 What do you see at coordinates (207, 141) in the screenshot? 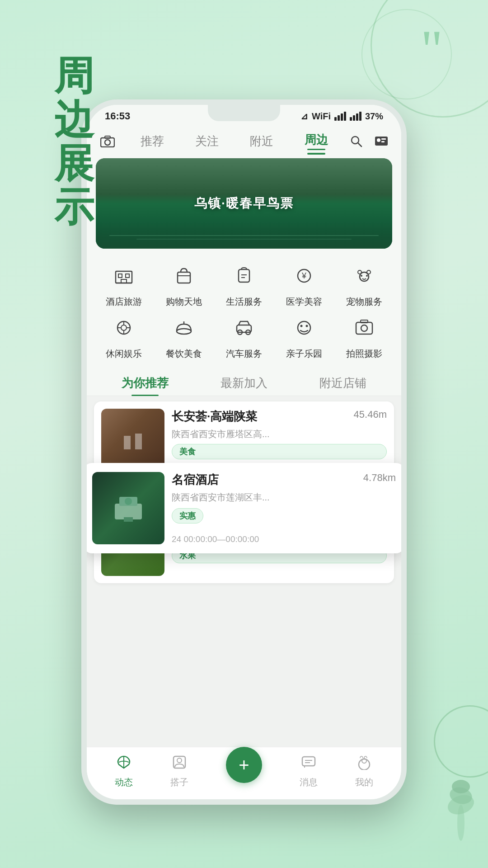
I see `tab-follow: 关注` at bounding box center [207, 141].